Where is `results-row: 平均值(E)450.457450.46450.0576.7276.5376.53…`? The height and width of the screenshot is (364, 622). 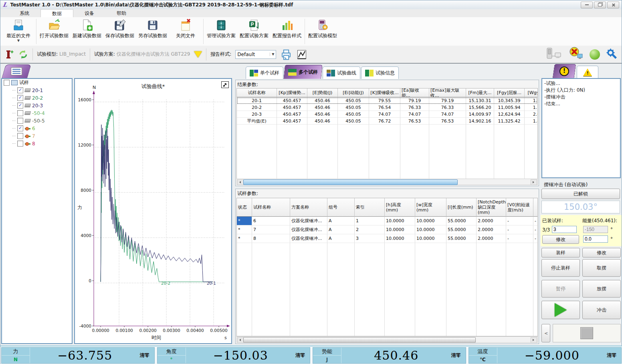 results-row: 平均值(E)450.457450.46450.0576.7276.5376.53… is located at coordinates (387, 121).